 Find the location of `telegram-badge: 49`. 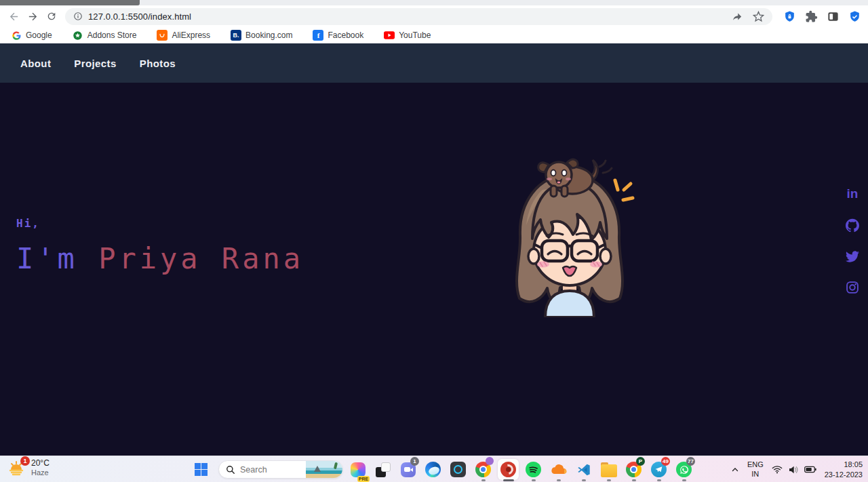

telegram-badge: 49 is located at coordinates (666, 461).